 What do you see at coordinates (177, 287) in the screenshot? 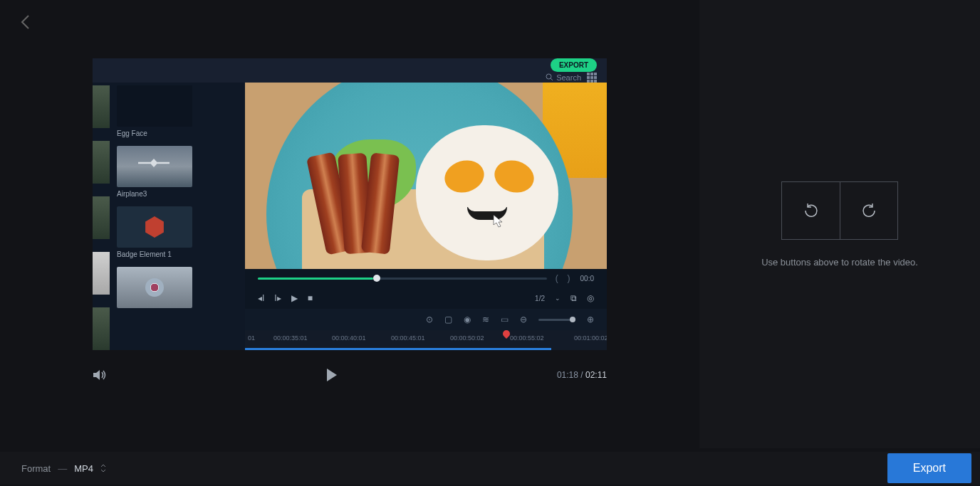
I see `asset-item` at bounding box center [177, 287].